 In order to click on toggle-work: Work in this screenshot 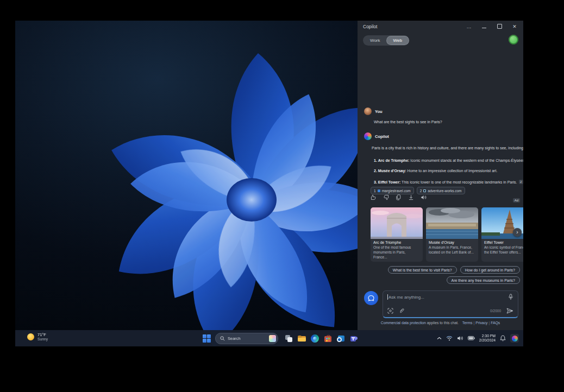, I will do `click(375, 40)`.